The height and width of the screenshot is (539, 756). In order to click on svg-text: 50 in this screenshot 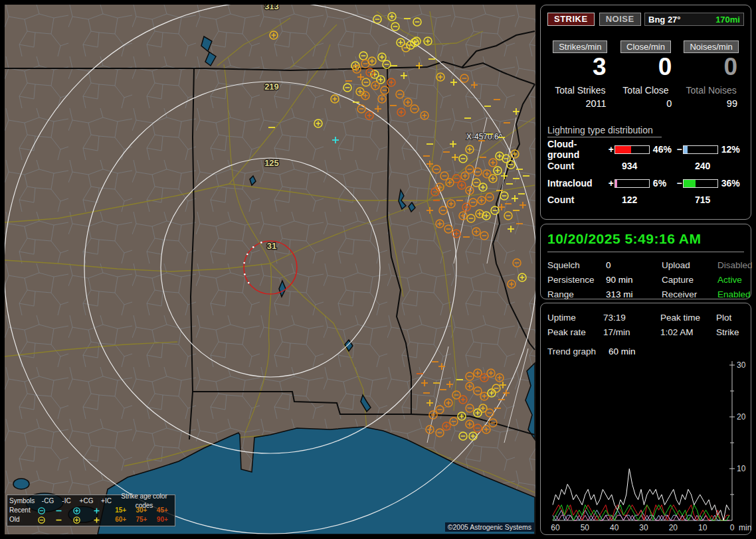, I will do `click(585, 528)`.